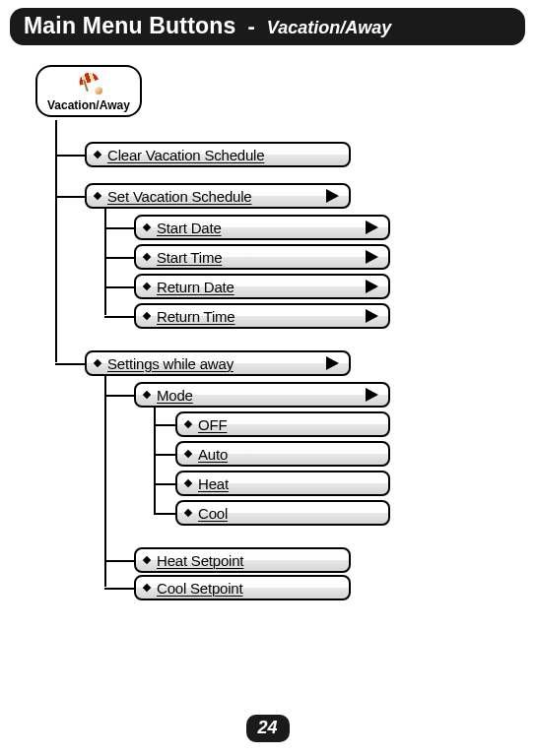 Image resolution: width=535 pixels, height=756 pixels. Describe the element at coordinates (199, 589) in the screenshot. I see `item-label: Cool Setpoint` at that location.